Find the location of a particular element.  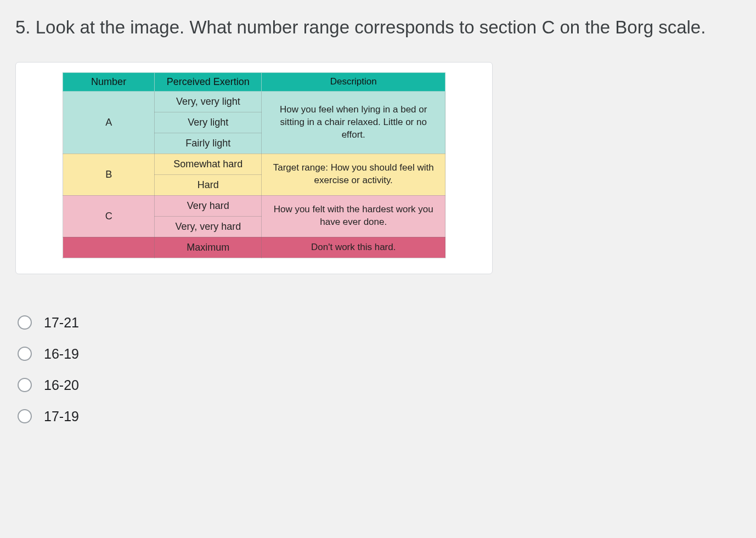

section-c-description: How you felt with the hardest work you h… is located at coordinates (353, 216).